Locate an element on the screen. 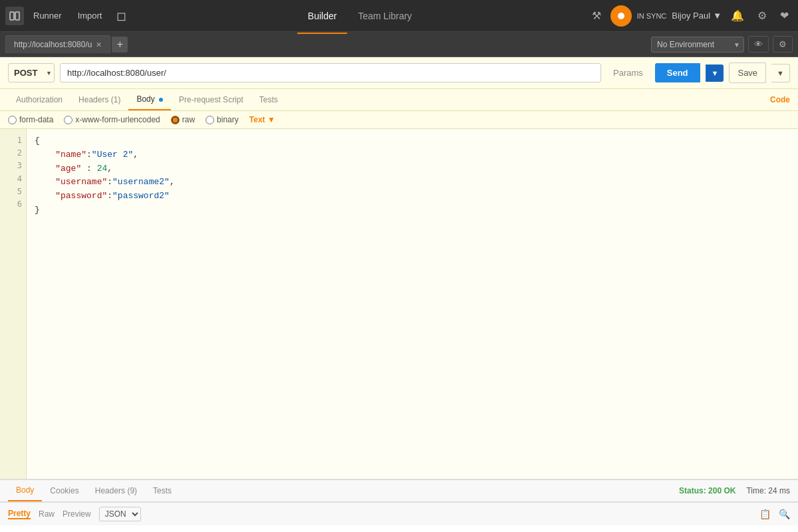 This screenshot has width=798, height=532. heart-icon-button: ❤ is located at coordinates (785, 16).